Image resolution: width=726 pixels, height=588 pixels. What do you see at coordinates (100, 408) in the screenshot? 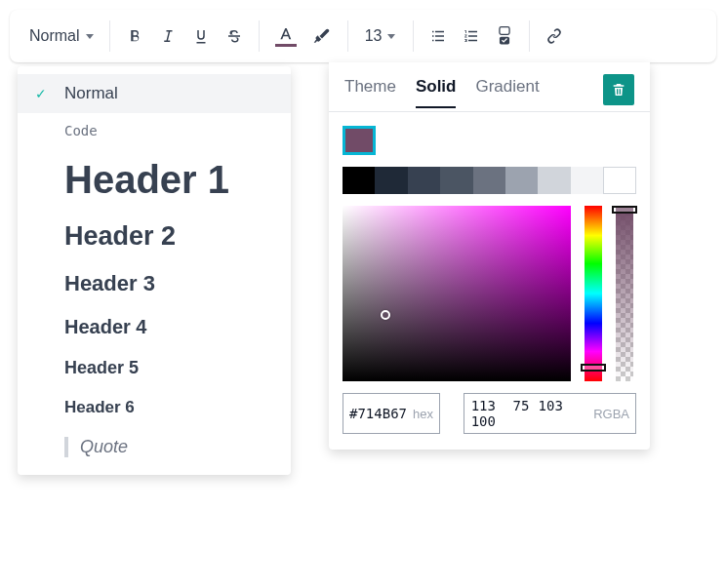
I see `format-item-label: Header 6` at bounding box center [100, 408].